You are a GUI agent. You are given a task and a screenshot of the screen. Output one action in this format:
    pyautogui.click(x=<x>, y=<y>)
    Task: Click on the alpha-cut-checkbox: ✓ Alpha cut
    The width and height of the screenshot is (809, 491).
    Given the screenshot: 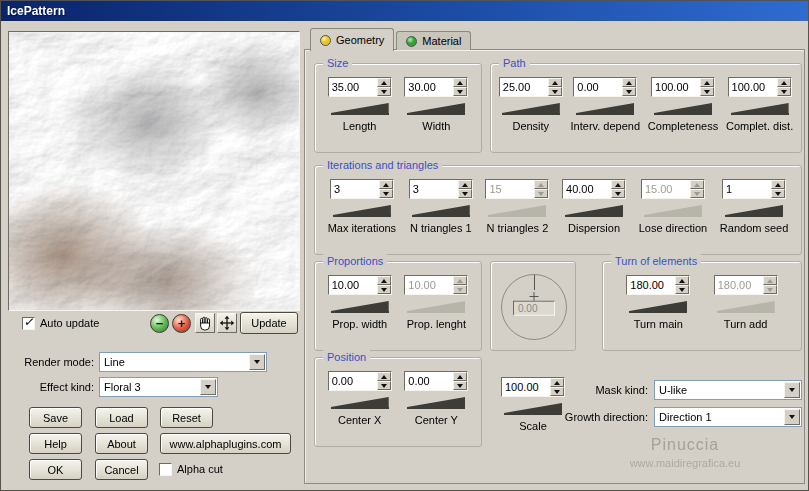 What is the action you would take?
    pyautogui.click(x=191, y=469)
    